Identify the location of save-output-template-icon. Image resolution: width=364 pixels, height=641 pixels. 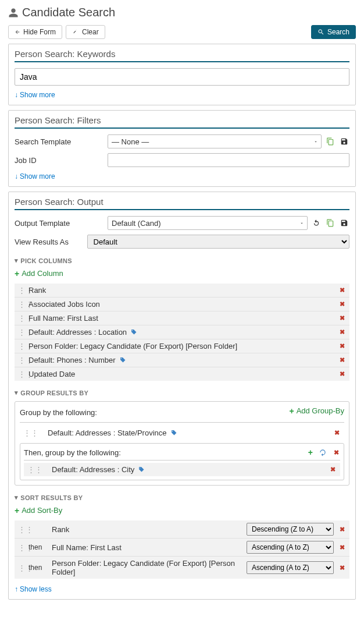
(344, 223).